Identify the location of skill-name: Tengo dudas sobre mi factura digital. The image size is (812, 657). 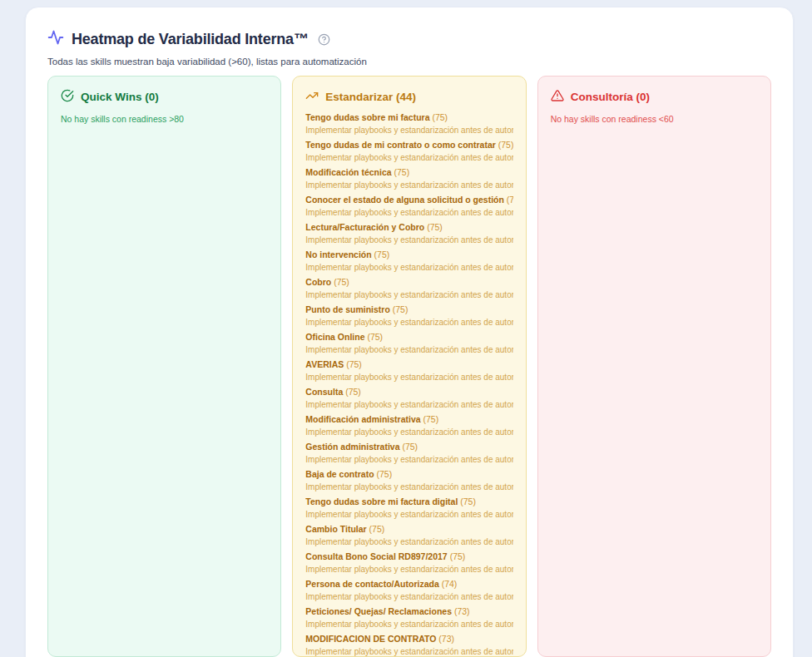
(381, 501).